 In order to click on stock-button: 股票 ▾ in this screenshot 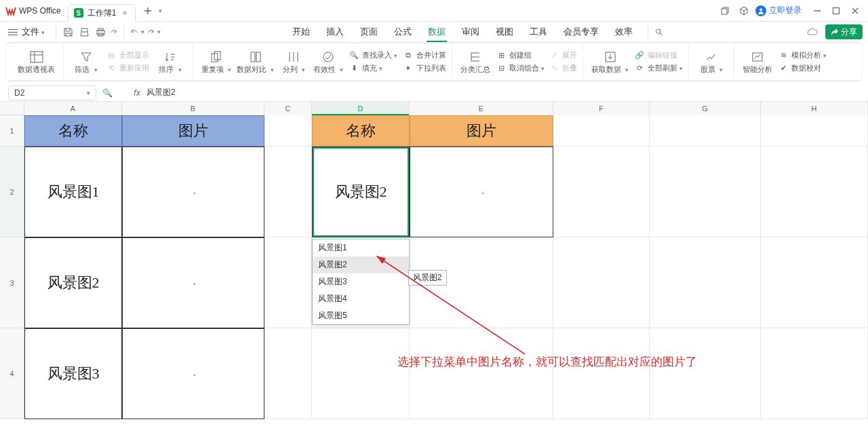, I will do `click(711, 62)`.